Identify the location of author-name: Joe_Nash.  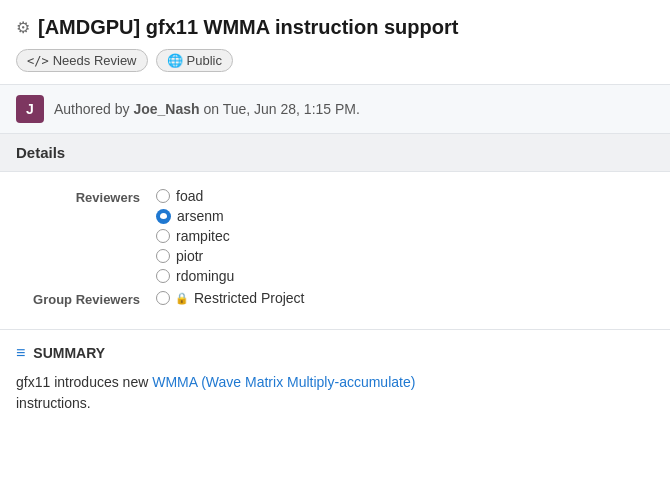
(166, 109).